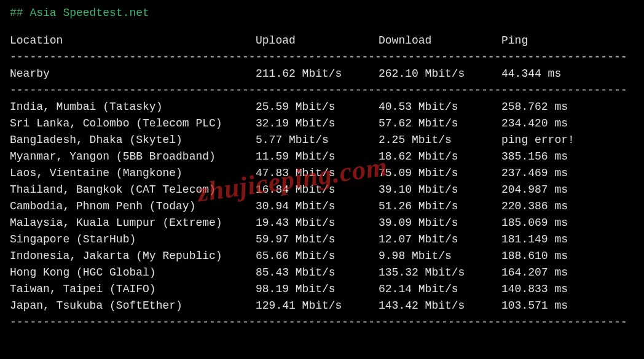 This screenshot has height=359, width=644. Describe the element at coordinates (568, 41) in the screenshot. I see `header-ping: Ping` at that location.